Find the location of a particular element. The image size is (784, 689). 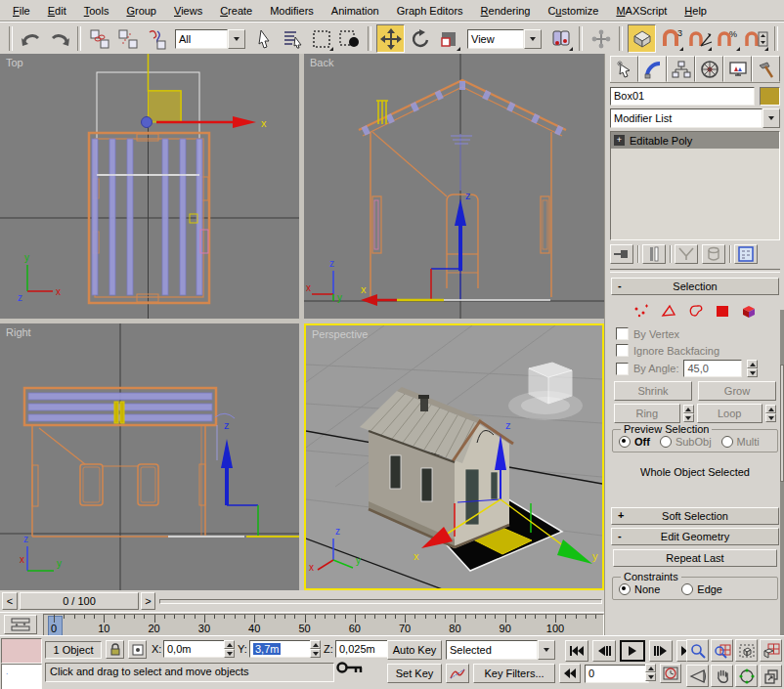

tab-utilities is located at coordinates (766, 68).